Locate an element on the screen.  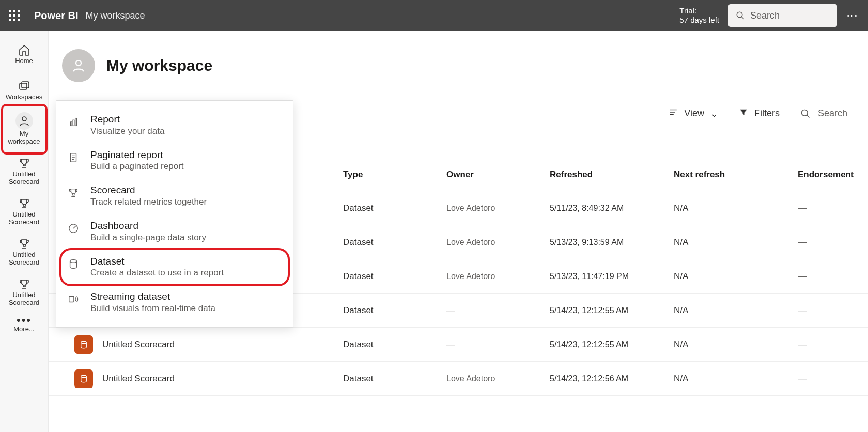
nav-scorecard-4-label: Untitled Scorecard is located at coordinates (24, 299).